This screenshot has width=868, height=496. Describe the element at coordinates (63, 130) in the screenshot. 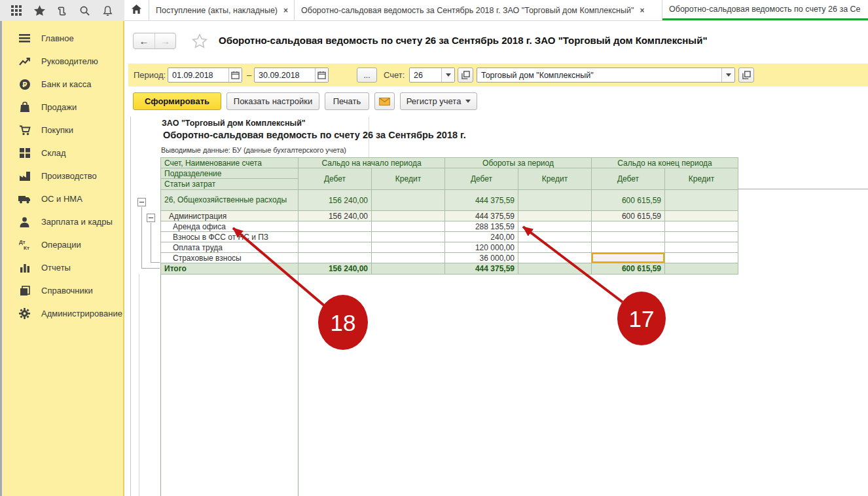

I see `sidebar-item-pokupki: Покупки` at that location.